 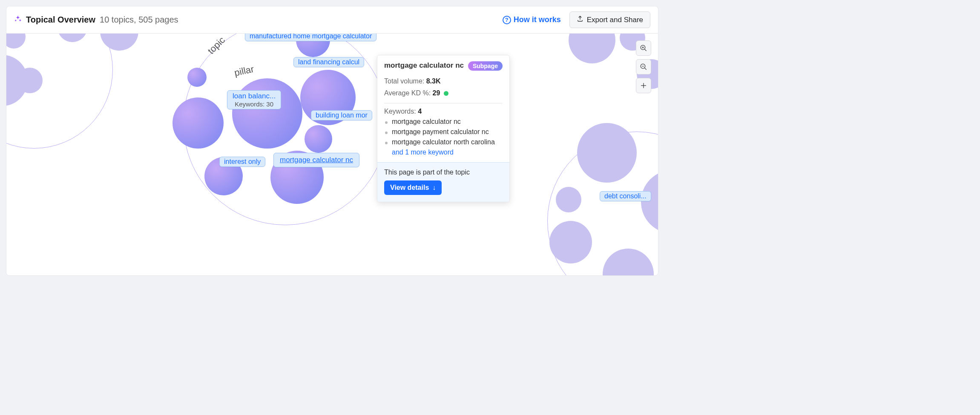 I want to click on export-share-button: Export and Share, so click(x=610, y=20).